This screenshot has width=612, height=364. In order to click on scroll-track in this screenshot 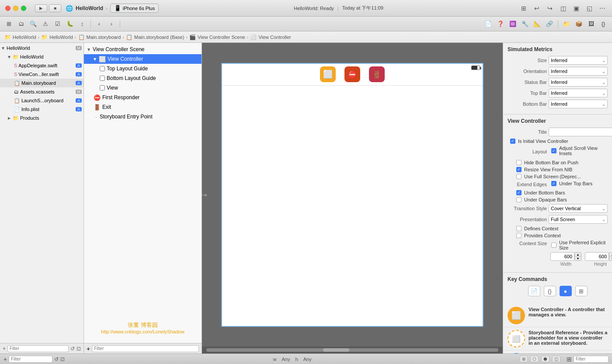, I will do `click(352, 350)`.